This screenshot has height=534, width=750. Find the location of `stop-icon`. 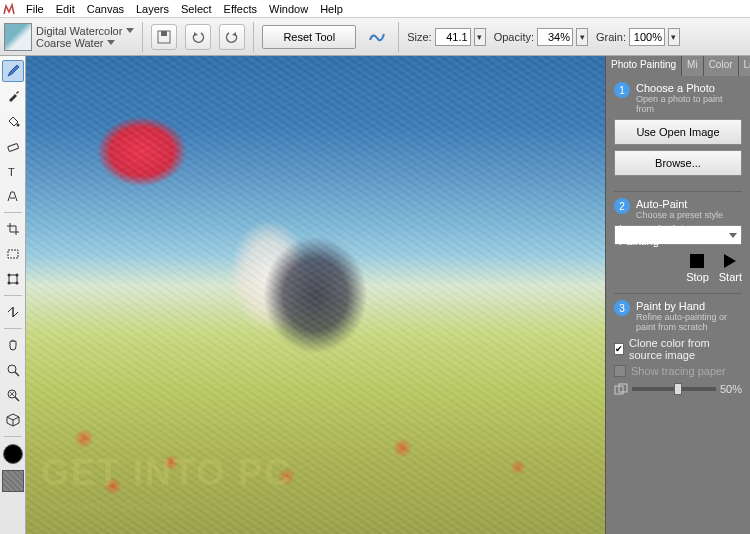

stop-icon is located at coordinates (697, 261).